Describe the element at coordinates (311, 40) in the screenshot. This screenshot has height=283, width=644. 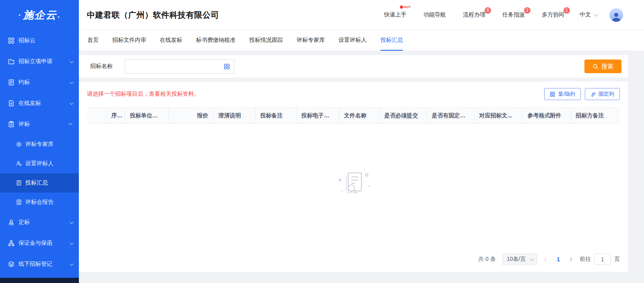
I see `tab-expert-pool: 评标专家库` at that location.